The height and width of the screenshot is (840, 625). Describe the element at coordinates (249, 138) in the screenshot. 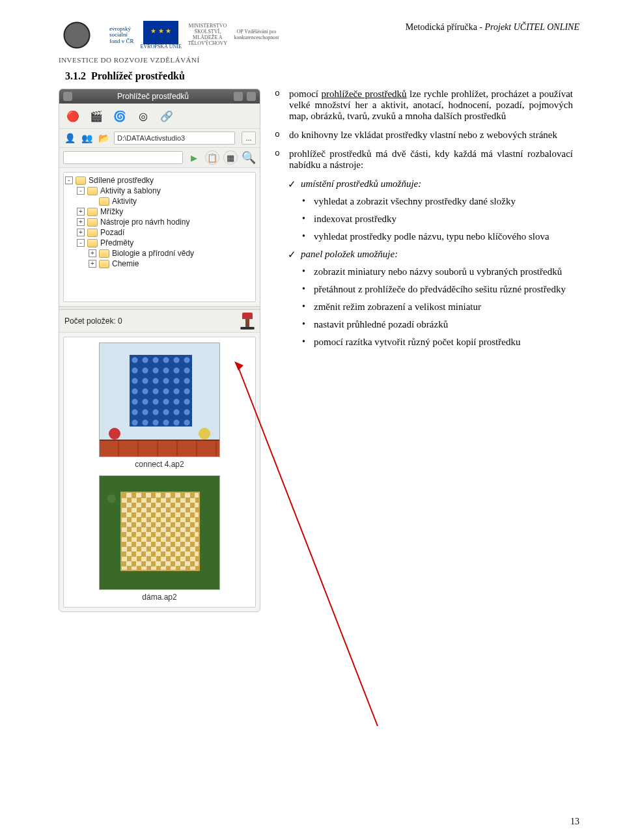

I see `browse-button: ...` at that location.